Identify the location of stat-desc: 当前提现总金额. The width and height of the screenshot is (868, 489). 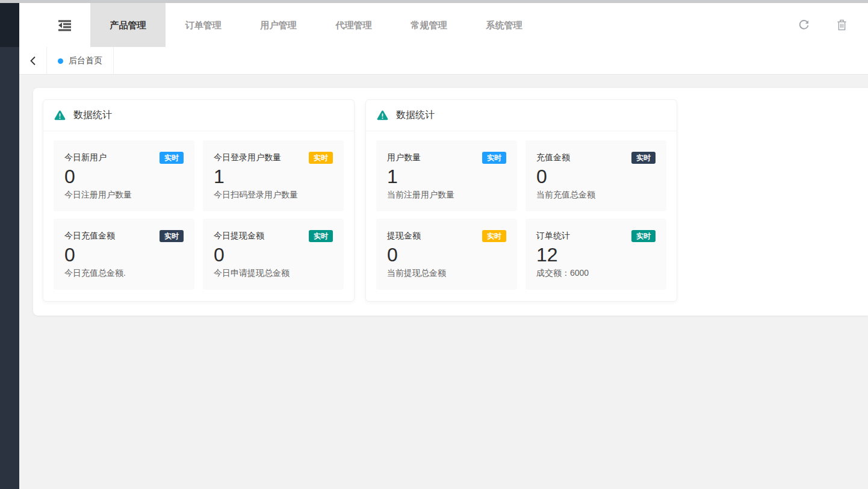
(447, 273).